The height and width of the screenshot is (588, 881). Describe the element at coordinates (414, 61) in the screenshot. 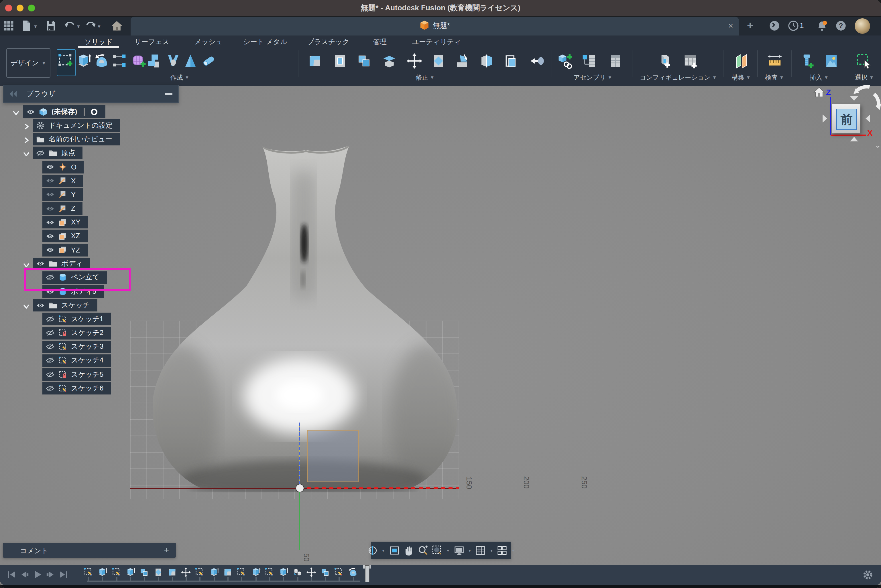

I see `move-copy-button` at that location.